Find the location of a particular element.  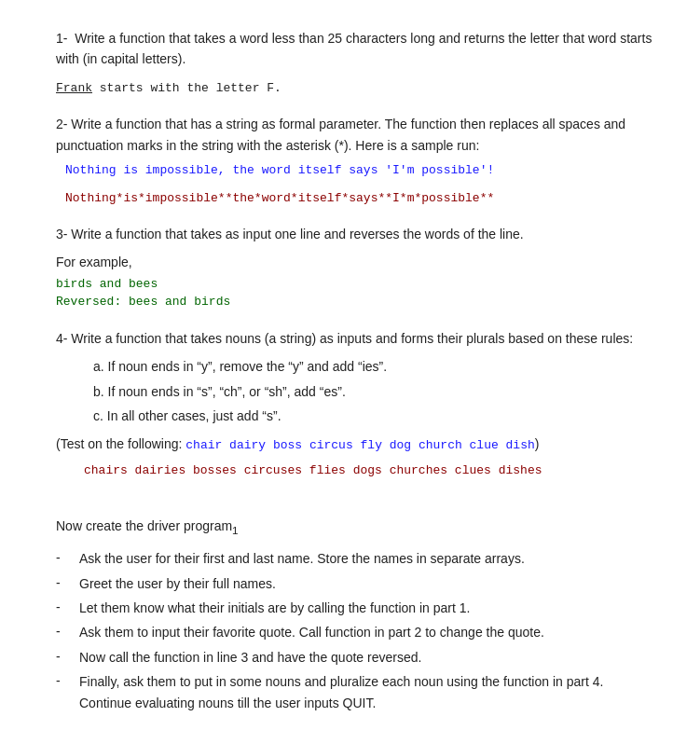

section1-number: 1- is located at coordinates (62, 38).